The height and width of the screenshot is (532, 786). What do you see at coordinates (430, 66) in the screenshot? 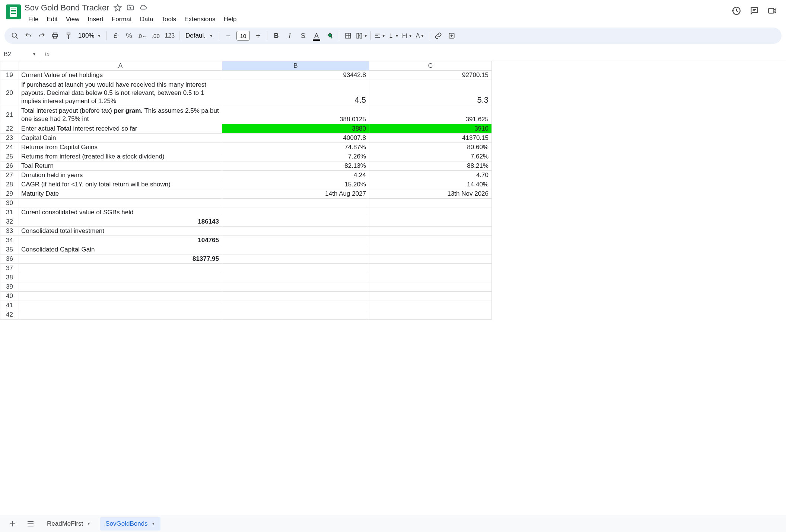
I see `col-header-c: C` at bounding box center [430, 66].